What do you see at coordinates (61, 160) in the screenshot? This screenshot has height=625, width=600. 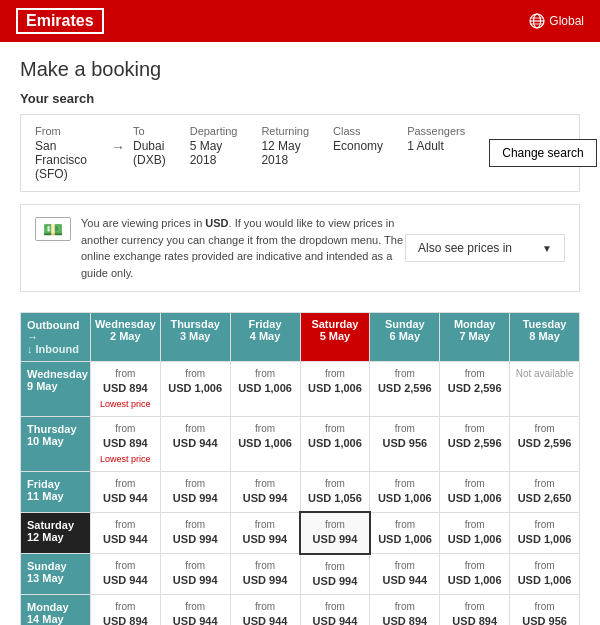 I see `from-value: San Francisco (SFO)` at bounding box center [61, 160].